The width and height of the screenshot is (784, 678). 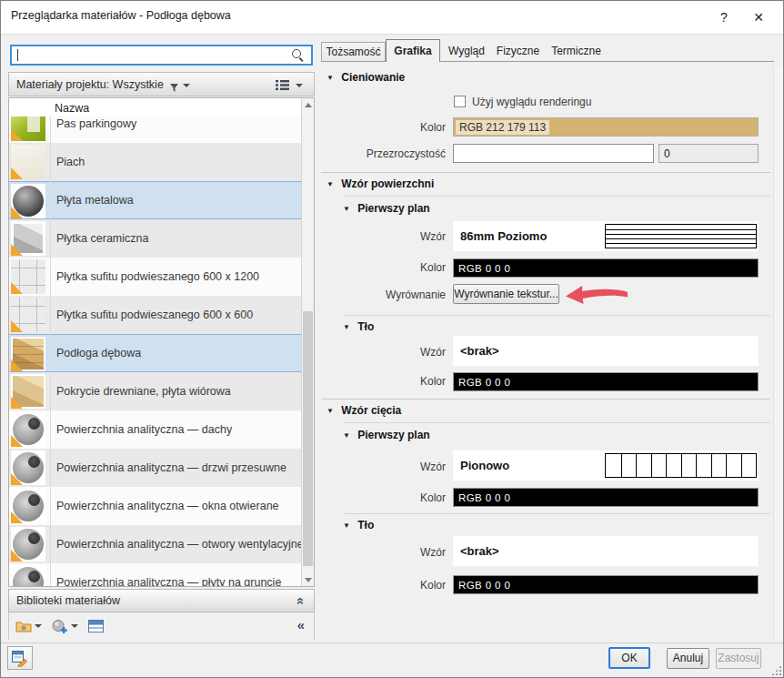 I want to click on material-list-item: Powierzchnia analityczna — drzwi przesuw…, so click(x=155, y=468).